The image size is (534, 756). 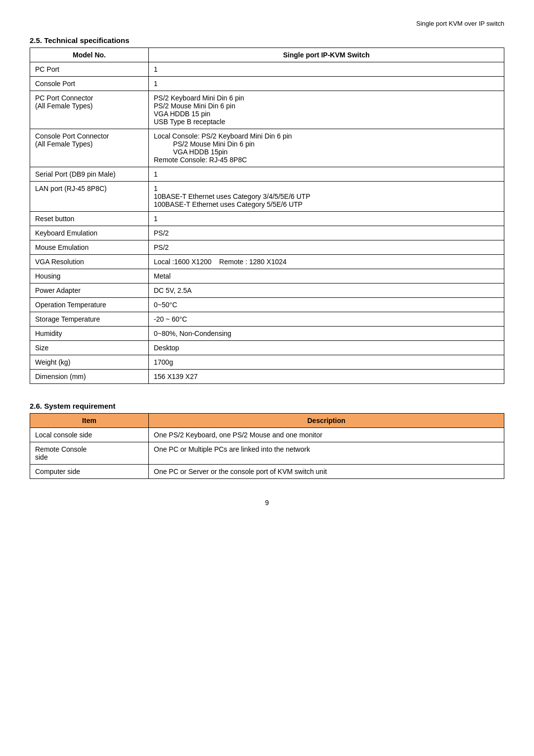 I want to click on table-row: Computer sideOne PC or Server or the con…, so click(x=267, y=472).